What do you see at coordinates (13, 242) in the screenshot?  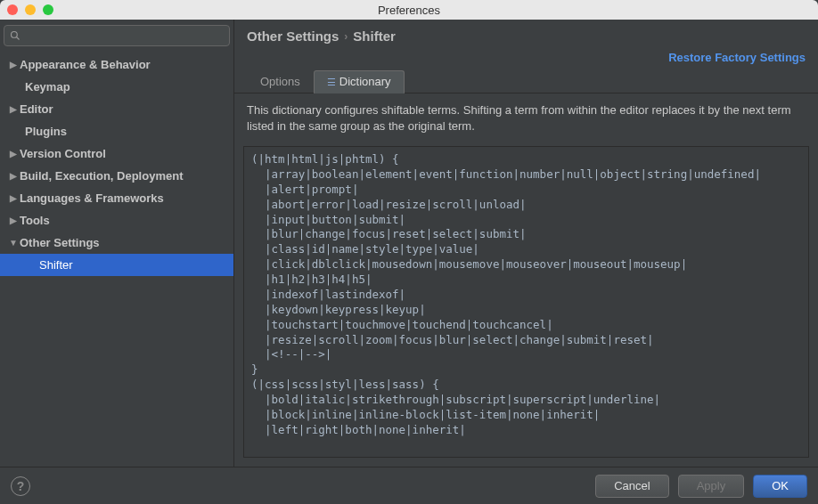 I see `chevron-down-icon: ▼` at bounding box center [13, 242].